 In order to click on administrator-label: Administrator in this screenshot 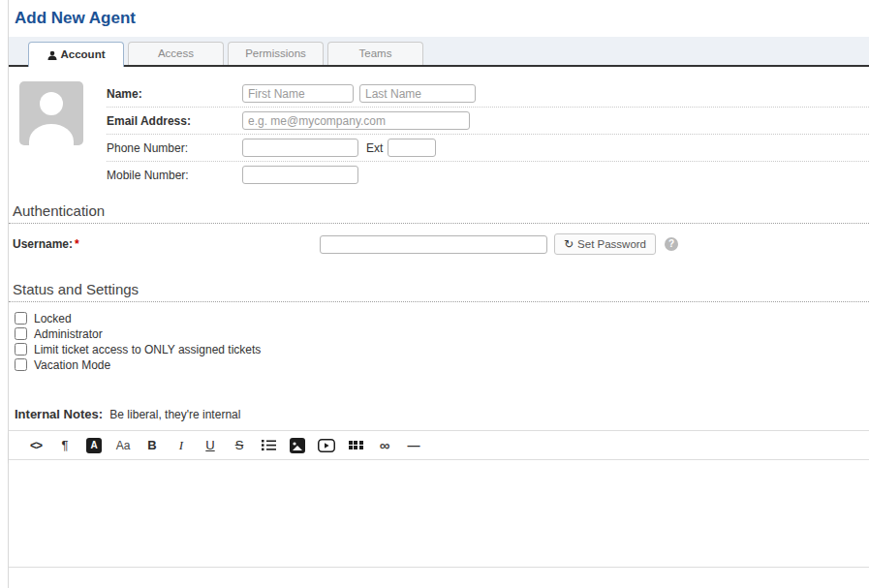, I will do `click(68, 334)`.